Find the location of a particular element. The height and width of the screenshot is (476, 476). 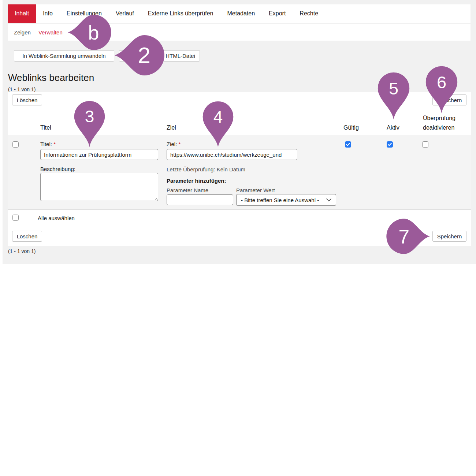

target-label: Ziel: * is located at coordinates (174, 144).